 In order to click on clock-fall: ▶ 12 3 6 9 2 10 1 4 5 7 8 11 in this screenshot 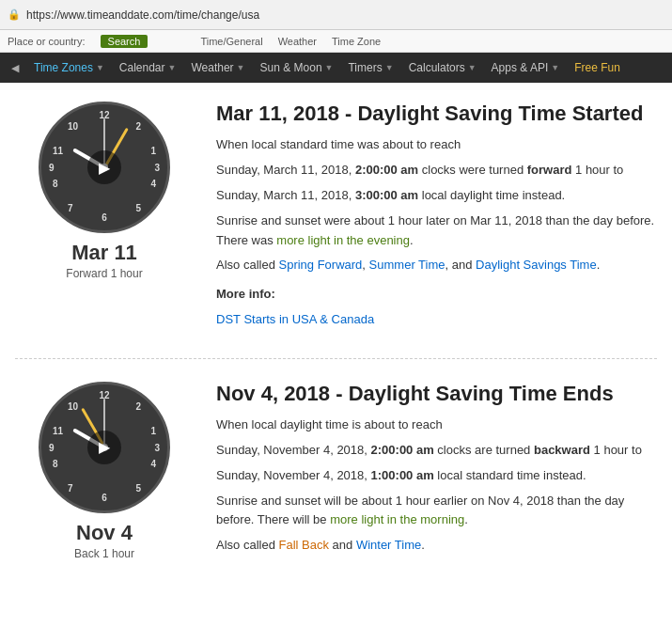, I will do `click(104, 447)`.